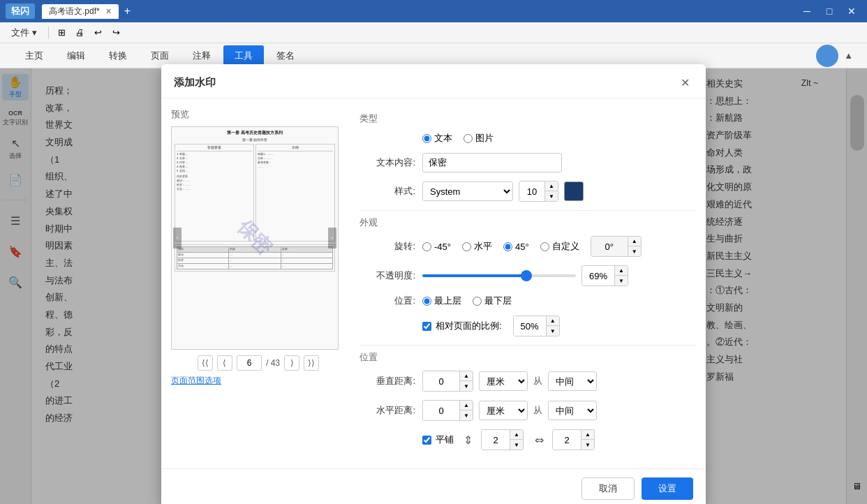 The height and width of the screenshot is (504, 867). I want to click on opacity-slider, so click(499, 276).